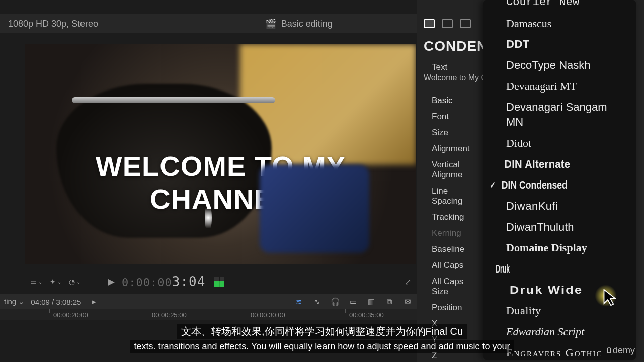 Image resolution: width=644 pixels, height=362 pixels. I want to click on prop-alignment: Alignment, so click(450, 149).